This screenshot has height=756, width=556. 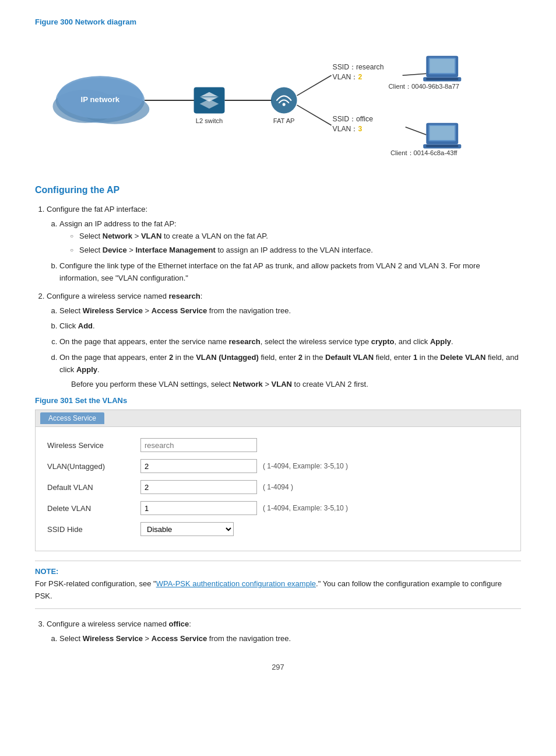 What do you see at coordinates (244, 466) in the screenshot?
I see `vlan-untagged-input-area: ( 1-4094, Example: 3-5,10 )` at bounding box center [244, 466].